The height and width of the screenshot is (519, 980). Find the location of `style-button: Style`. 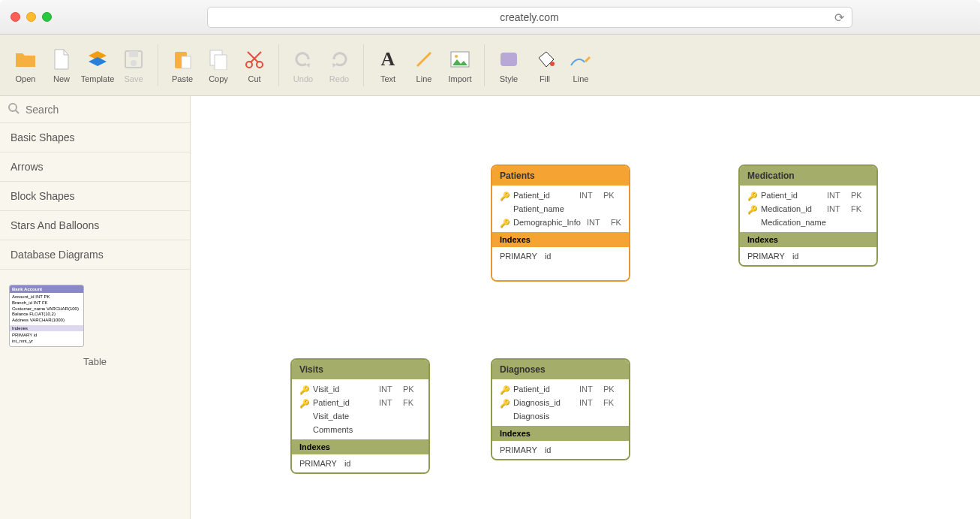

style-button: Style is located at coordinates (509, 65).